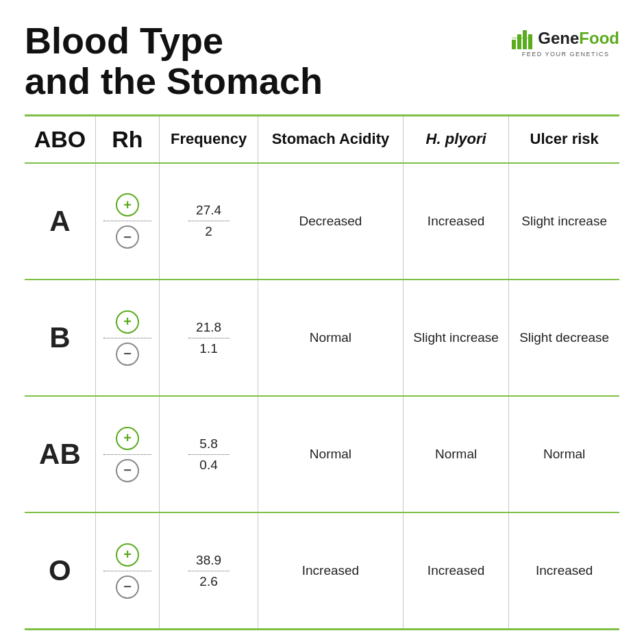 This screenshot has width=644, height=644. What do you see at coordinates (60, 338) in the screenshot?
I see `cell-abo: B` at bounding box center [60, 338].